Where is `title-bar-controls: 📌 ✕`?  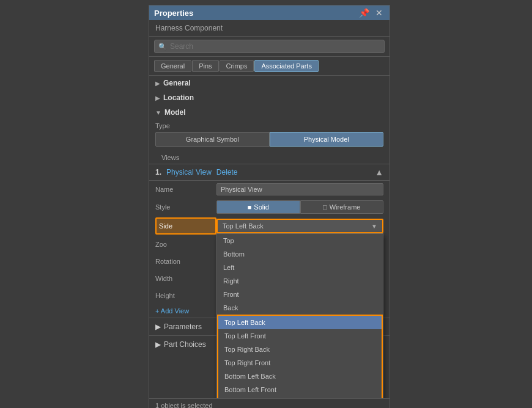
title-bar-controls: 📌 ✕ is located at coordinates (371, 13).